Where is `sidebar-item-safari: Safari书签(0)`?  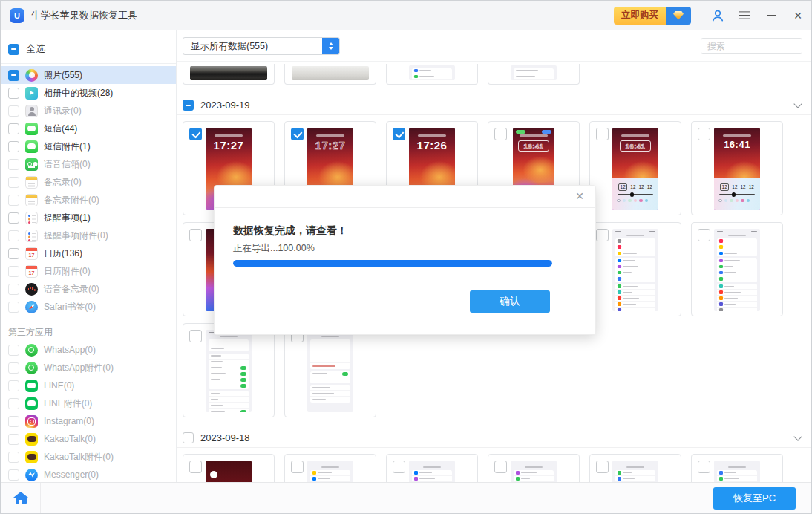
sidebar-item-safari: Safari书签(0) is located at coordinates (88, 307).